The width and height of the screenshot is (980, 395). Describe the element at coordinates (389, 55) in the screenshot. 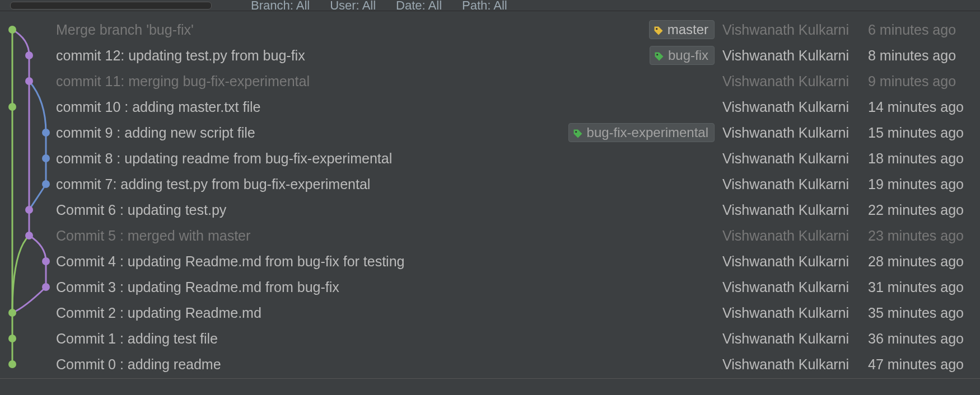

I see `commit-message: commit 12: updating test.py from bug-fix…` at that location.